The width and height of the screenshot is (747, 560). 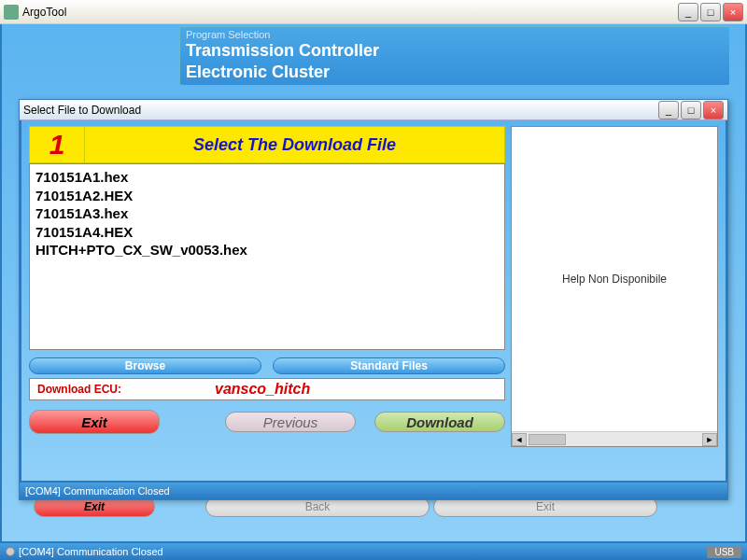 I want to click on step-title: Select The Download File, so click(x=295, y=145).